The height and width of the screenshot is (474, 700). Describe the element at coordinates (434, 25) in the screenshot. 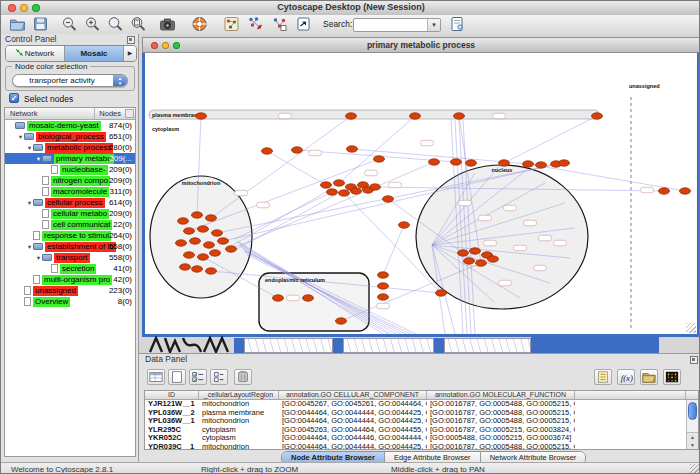

I see `search-dropdown-arrow: ▾` at that location.